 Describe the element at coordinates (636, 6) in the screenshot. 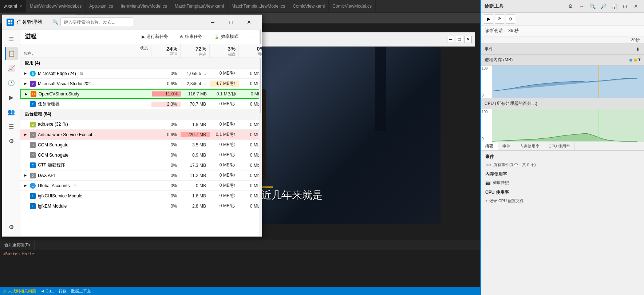

I see `diag-close-btn: ✕` at that location.